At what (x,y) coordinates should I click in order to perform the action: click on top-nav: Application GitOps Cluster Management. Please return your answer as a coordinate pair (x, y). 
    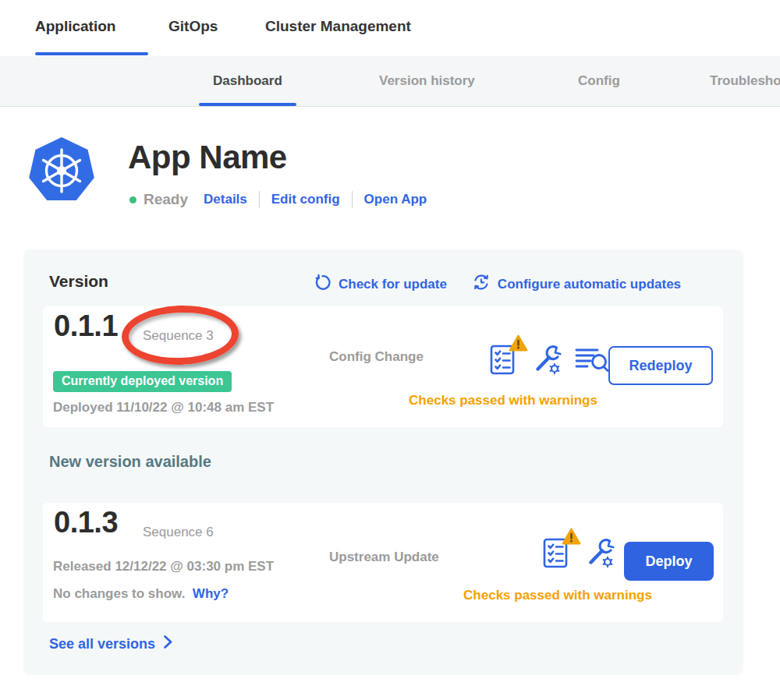
    Looking at the image, I should click on (390, 28).